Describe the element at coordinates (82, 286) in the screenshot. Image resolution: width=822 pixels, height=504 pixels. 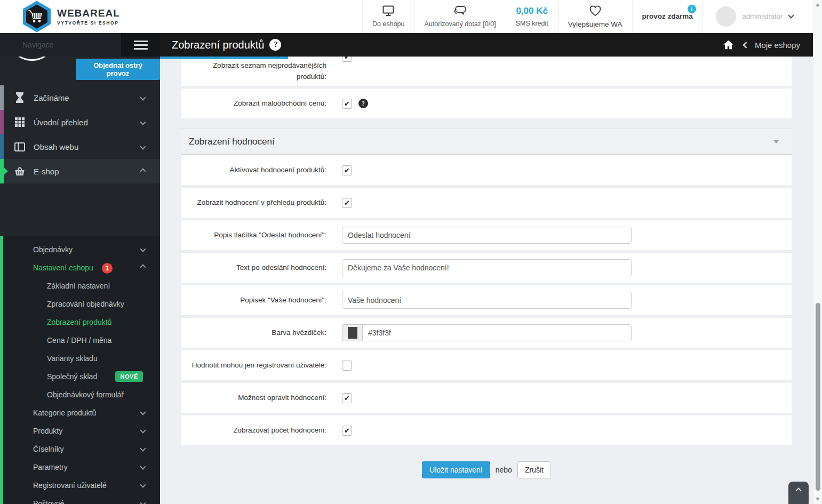
I see `sidebar-item-zakladni-nastaveni: Základní nastavení` at that location.